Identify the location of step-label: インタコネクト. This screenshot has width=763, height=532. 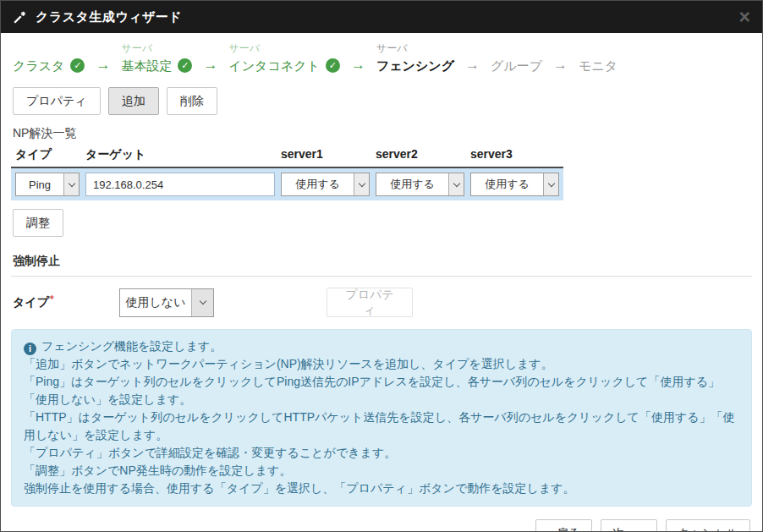
(274, 66).